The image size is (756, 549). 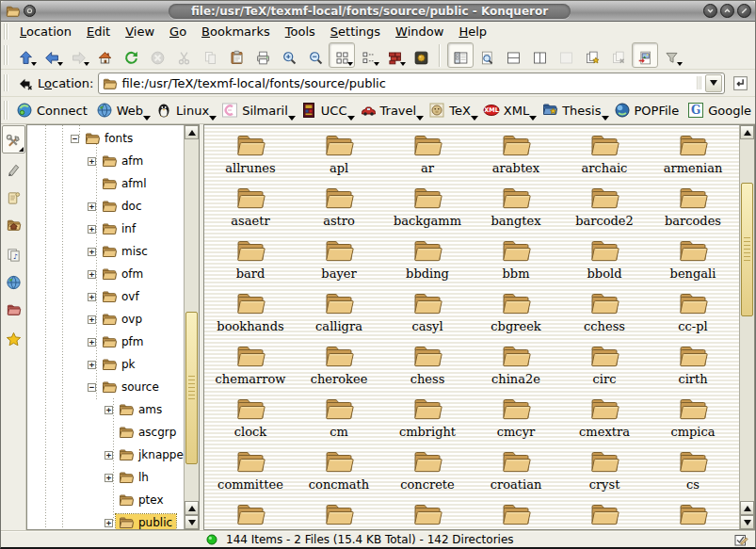 What do you see at coordinates (671, 55) in the screenshot?
I see `filter-button` at bounding box center [671, 55].